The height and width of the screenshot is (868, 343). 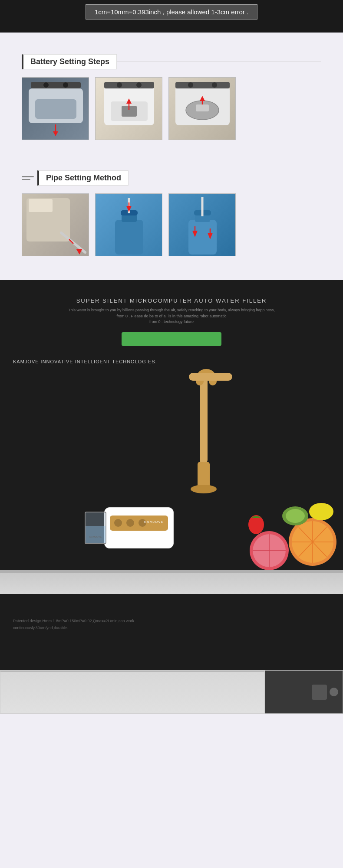 I want to click on footer-right-panel, so click(x=304, y=692).